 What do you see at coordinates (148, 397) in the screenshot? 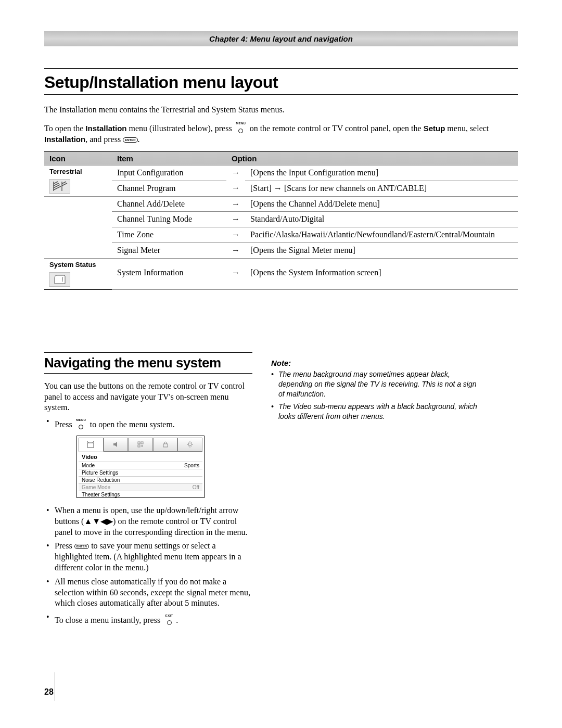
I see `body-text: You can use the buttons on the remote co…` at bounding box center [148, 397].